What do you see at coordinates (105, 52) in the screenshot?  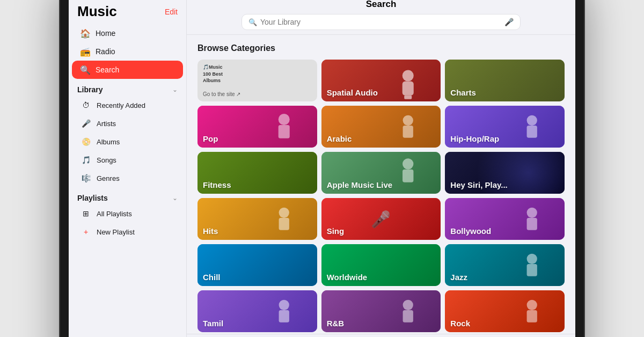 I see `sidebar-radio-label: Radio` at bounding box center [105, 52].